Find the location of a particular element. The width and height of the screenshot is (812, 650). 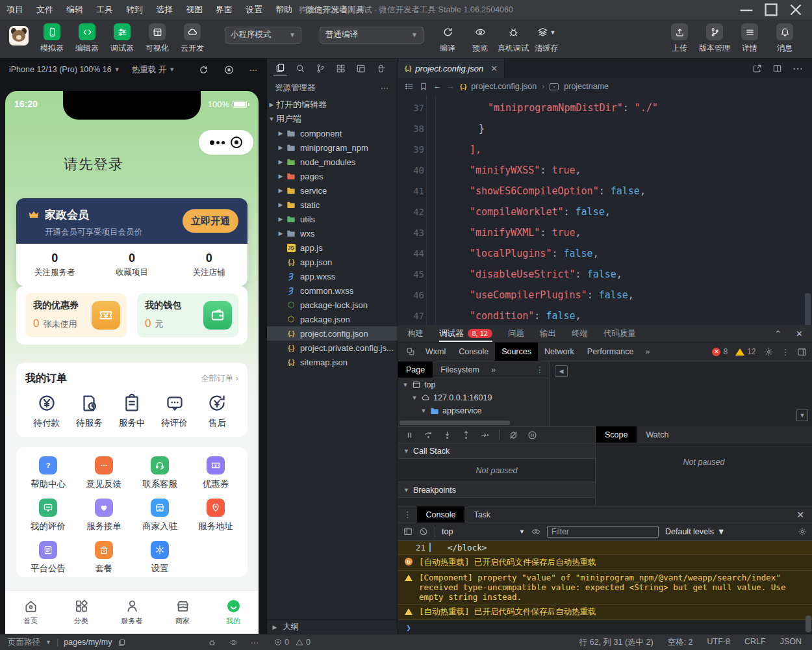

order-item: 待评价 is located at coordinates (175, 411).